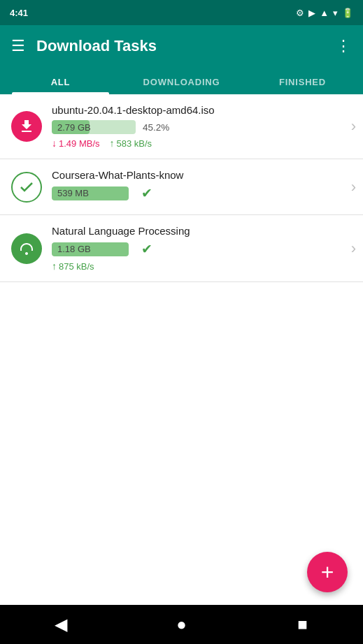  I want to click on list-item: Natural Language Processing 1.18 GB ✔ ↑ …, so click(182, 249).